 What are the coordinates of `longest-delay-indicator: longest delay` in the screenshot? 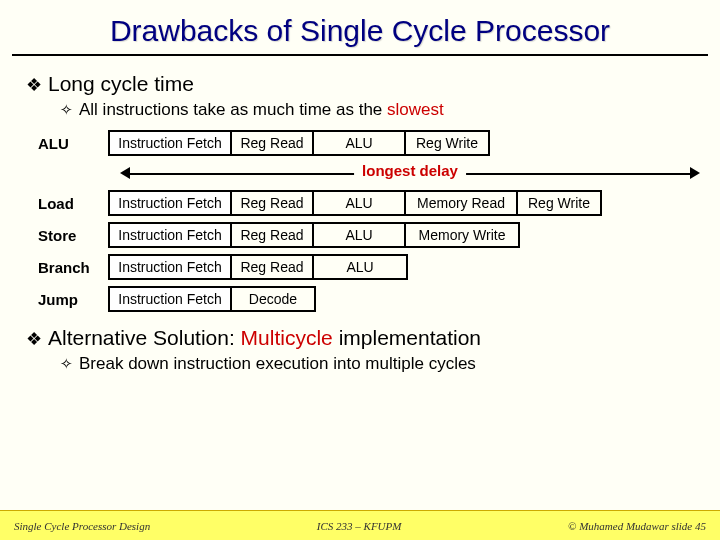 It's located at (410, 173).